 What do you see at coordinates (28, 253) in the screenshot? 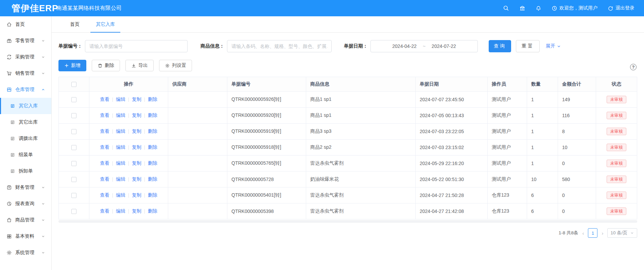
I see `sidebar-item-label: 系统管理` at bounding box center [28, 253].